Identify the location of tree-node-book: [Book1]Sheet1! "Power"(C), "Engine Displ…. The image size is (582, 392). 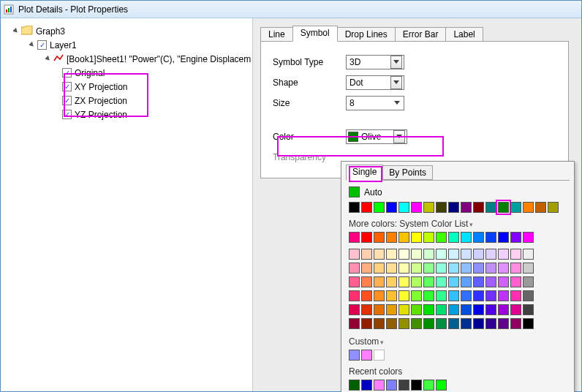
(129, 59).